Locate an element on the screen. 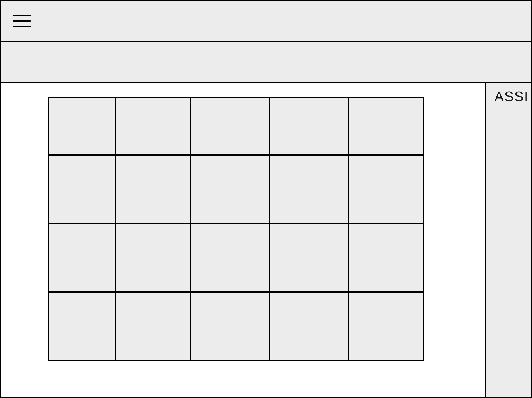 This screenshot has width=532, height=398. hamburger-menu-icon is located at coordinates (22, 21).